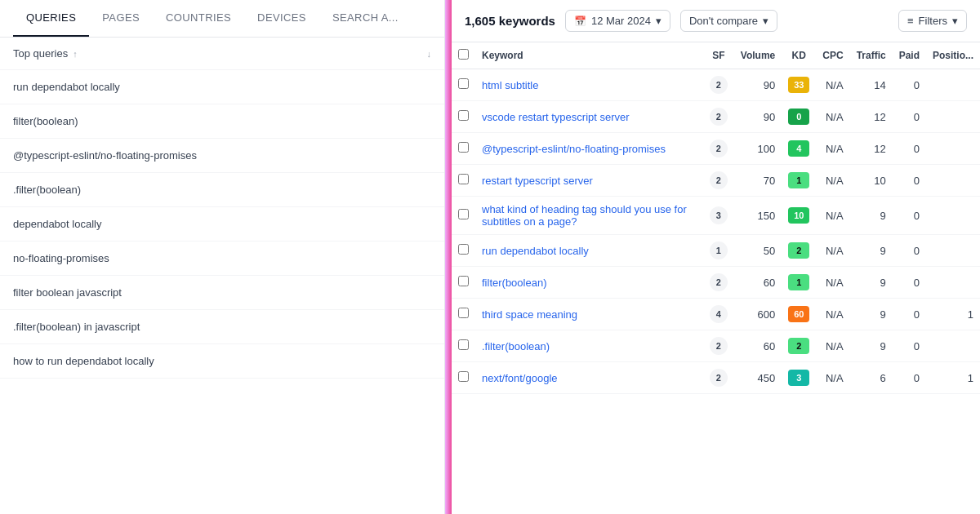 The height and width of the screenshot is (514, 980). Describe the element at coordinates (719, 251) in the screenshot. I see `sf-cell: 1` at that location.